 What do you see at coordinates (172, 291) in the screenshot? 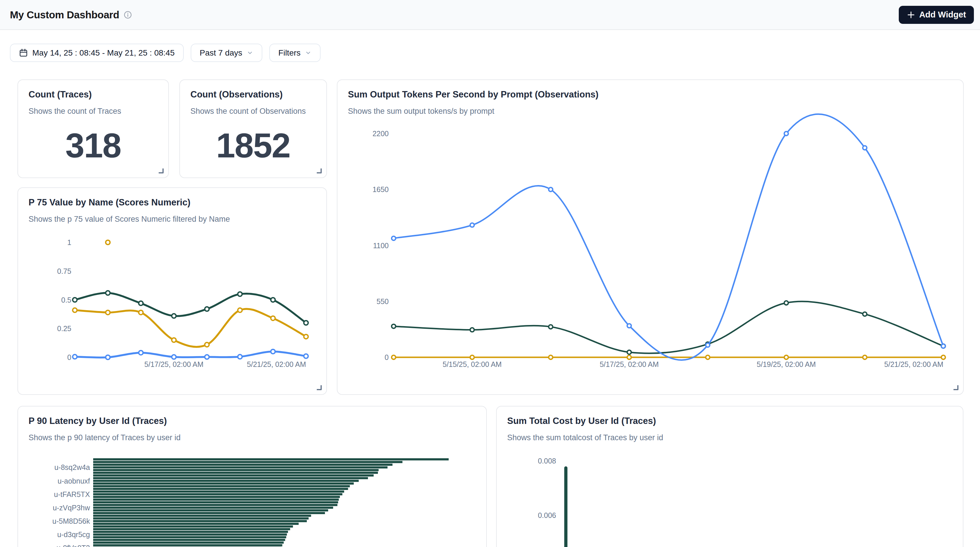
I see `p75-chart-svg: 00.250.50.7515/17/25, 02:00 AM5/21/25, 0…` at bounding box center [172, 291].